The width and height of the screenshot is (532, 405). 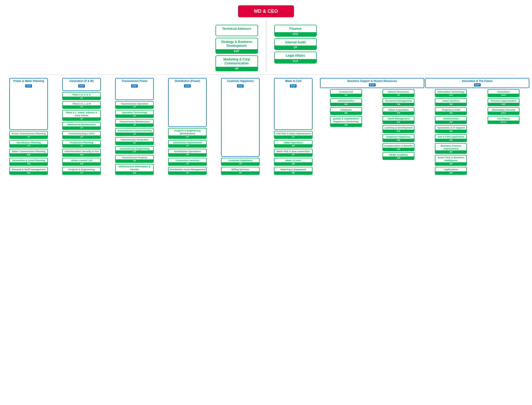 What do you see at coordinates (504, 132) in the screenshot?
I see `innov-right-col: Innovation CInO Process Improvement DIR …` at bounding box center [504, 132].